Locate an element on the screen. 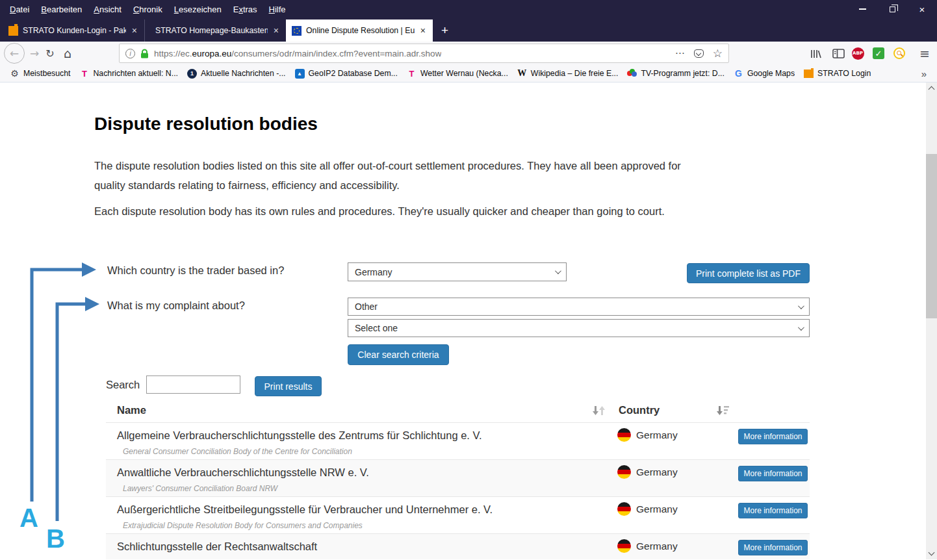 The width and height of the screenshot is (937, 560). https-lock-icon is located at coordinates (144, 53).